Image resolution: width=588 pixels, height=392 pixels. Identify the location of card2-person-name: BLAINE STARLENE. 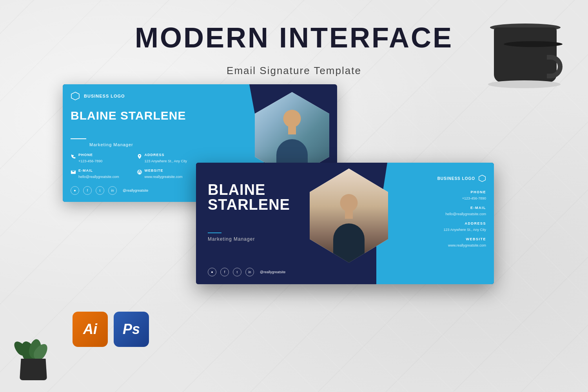
(249, 197).